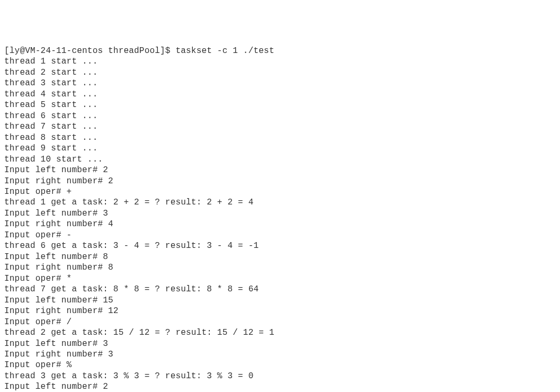 The image size is (560, 392). What do you see at coordinates (280, 279) in the screenshot?
I see `terminal-line: Input oper# *` at bounding box center [280, 279].